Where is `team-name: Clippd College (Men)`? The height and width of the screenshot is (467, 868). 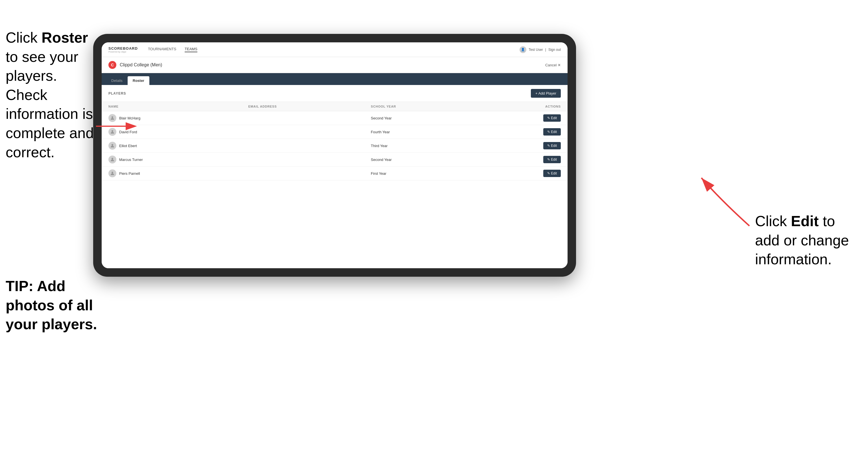
team-name: Clippd College (Men) is located at coordinates (141, 65).